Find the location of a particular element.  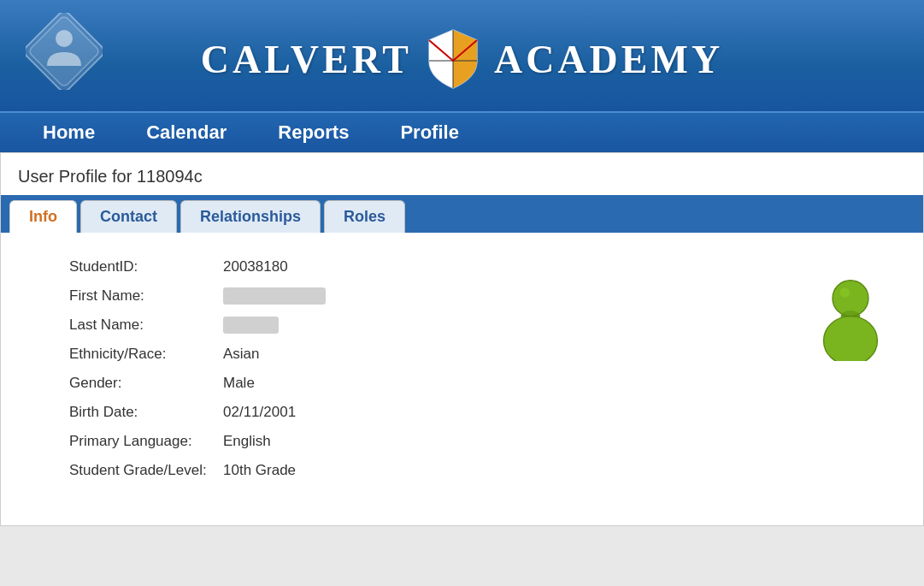

header-title: CALVERT ACADEMY is located at coordinates (462, 59).